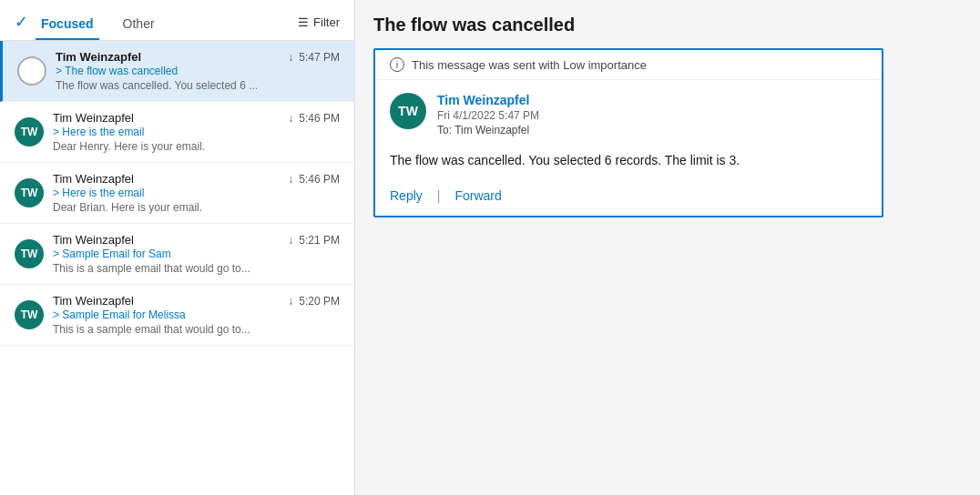 The image size is (980, 495). I want to click on email-meta-3: Tim Weinzapfel ↓ 5:46 PM > Here is the e…, so click(197, 193).